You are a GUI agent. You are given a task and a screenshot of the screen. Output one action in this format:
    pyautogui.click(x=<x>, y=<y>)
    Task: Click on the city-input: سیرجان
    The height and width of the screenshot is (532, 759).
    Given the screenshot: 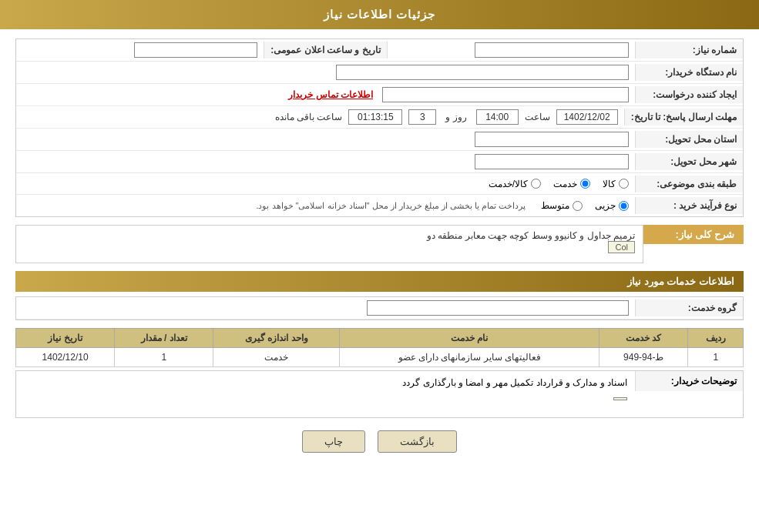 What is the action you would take?
    pyautogui.click(x=552, y=162)
    